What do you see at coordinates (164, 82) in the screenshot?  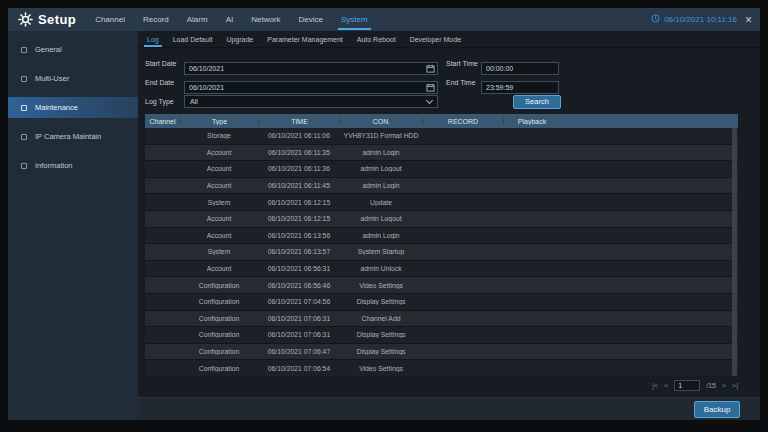 I see `end-date-label: End Date` at bounding box center [164, 82].